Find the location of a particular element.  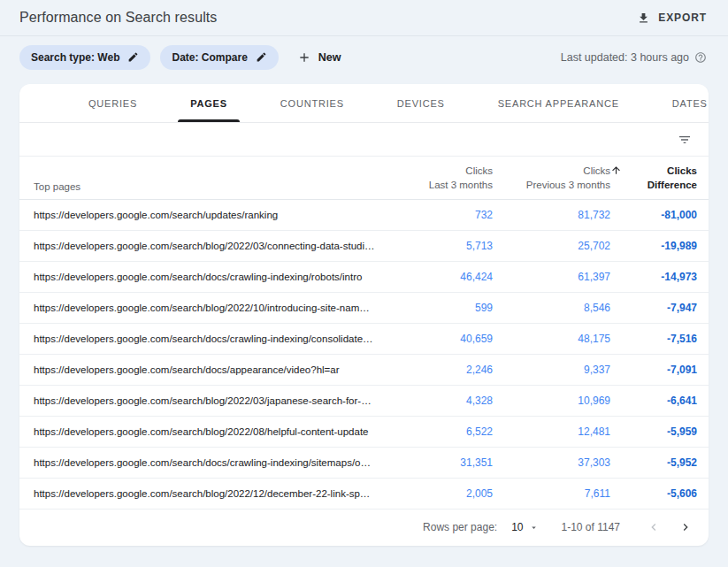

plus-icon is located at coordinates (304, 57).